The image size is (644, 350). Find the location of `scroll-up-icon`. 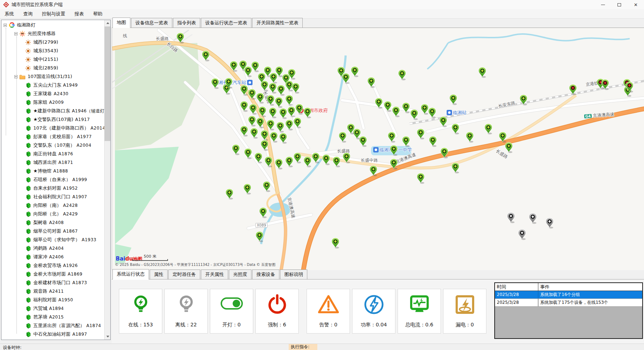

scroll-up-icon is located at coordinates (107, 23).